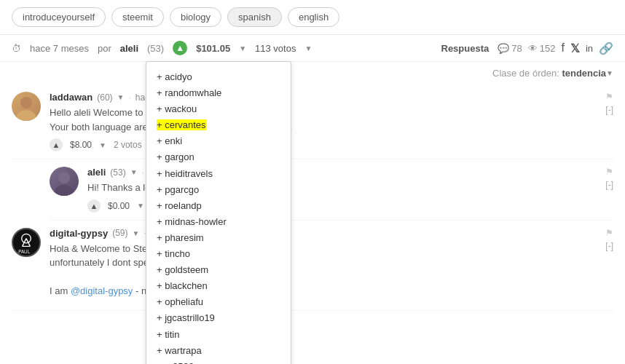  Describe the element at coordinates (533, 48) in the screenshot. I see `eye-icon: 👁` at that location.